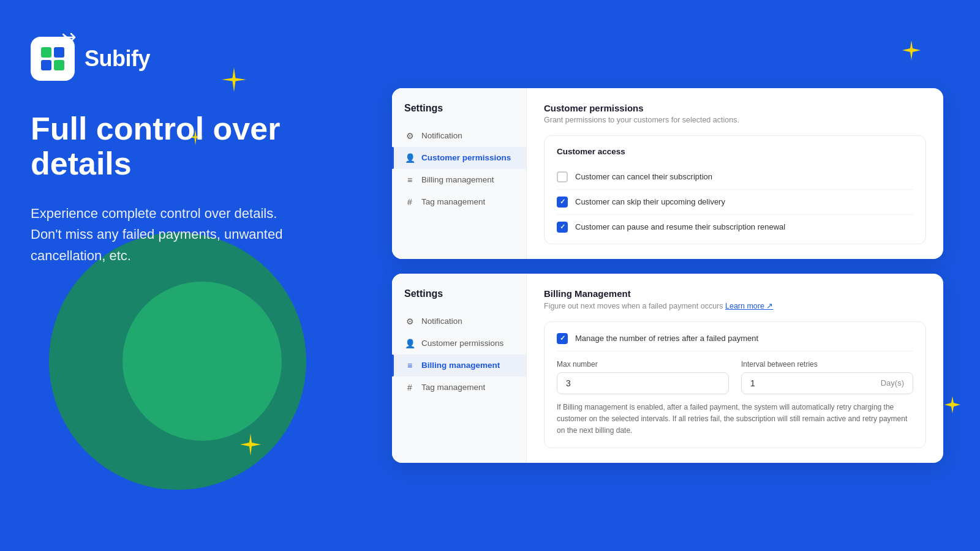 The width and height of the screenshot is (980, 551). What do you see at coordinates (410, 388) in the screenshot?
I see `tag-icon-2: #` at bounding box center [410, 388].